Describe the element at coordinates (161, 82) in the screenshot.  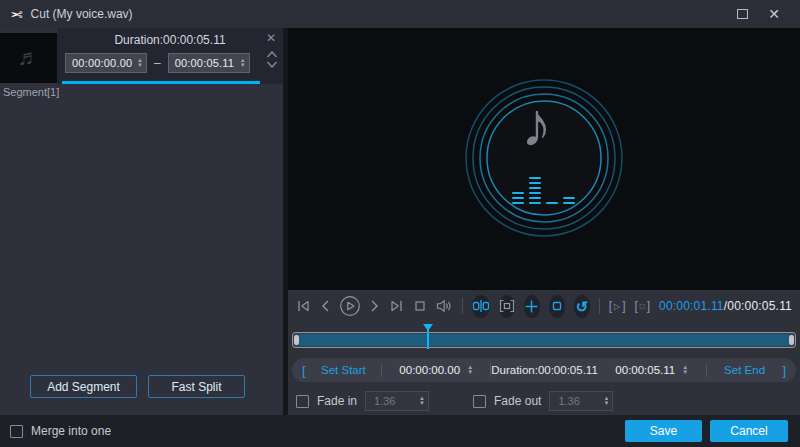
I see `segment-active-underline` at that location.